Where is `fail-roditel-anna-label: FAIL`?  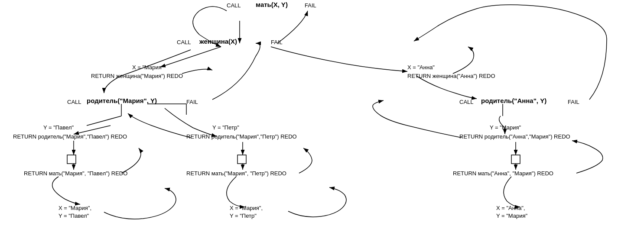
fail-roditel-anna-label: FAIL is located at coordinates (574, 102).